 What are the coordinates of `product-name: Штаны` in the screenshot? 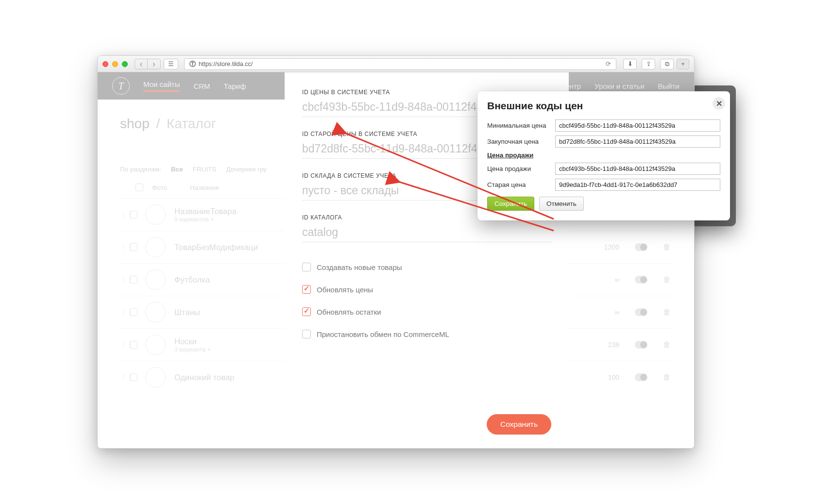 It's located at (187, 313).